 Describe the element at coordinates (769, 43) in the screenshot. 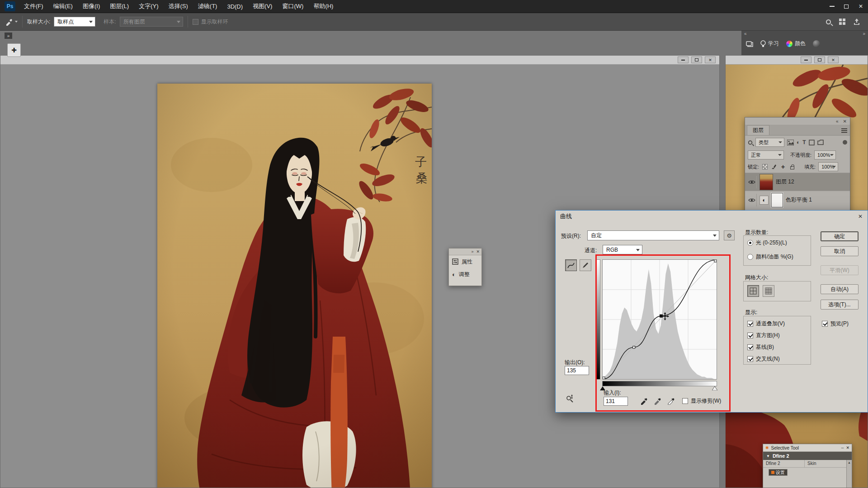

I see `learn-panel-button: 学习` at that location.